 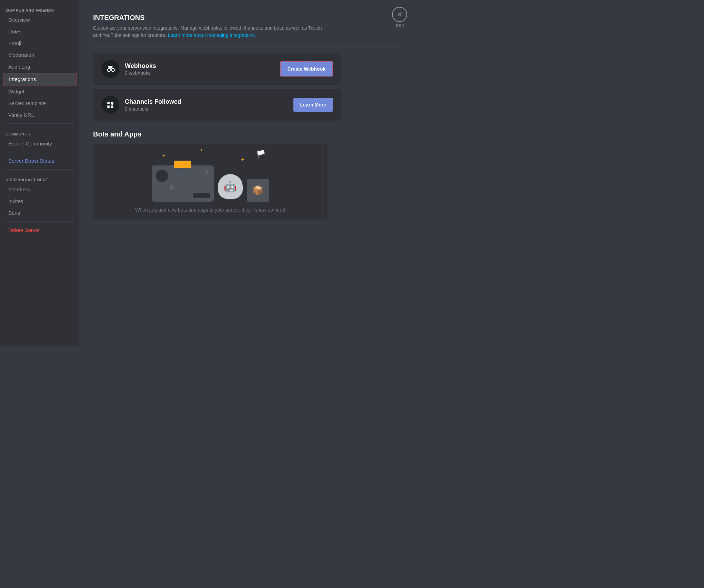 I want to click on esc-label: ESC, so click(x=400, y=26).